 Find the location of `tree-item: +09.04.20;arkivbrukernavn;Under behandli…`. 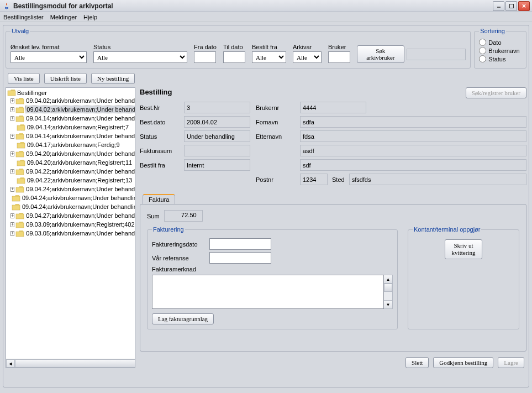

tree-item: +09.04.20;arkivbrukernavn;Under behandli… is located at coordinates (71, 154).